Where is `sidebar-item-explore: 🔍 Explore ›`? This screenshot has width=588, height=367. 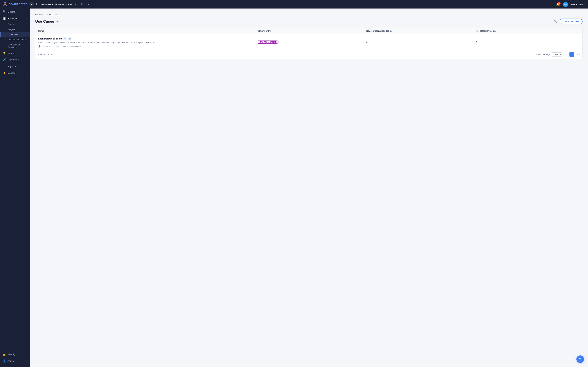 sidebar-item-explore: 🔍 Explore › is located at coordinates (15, 12).